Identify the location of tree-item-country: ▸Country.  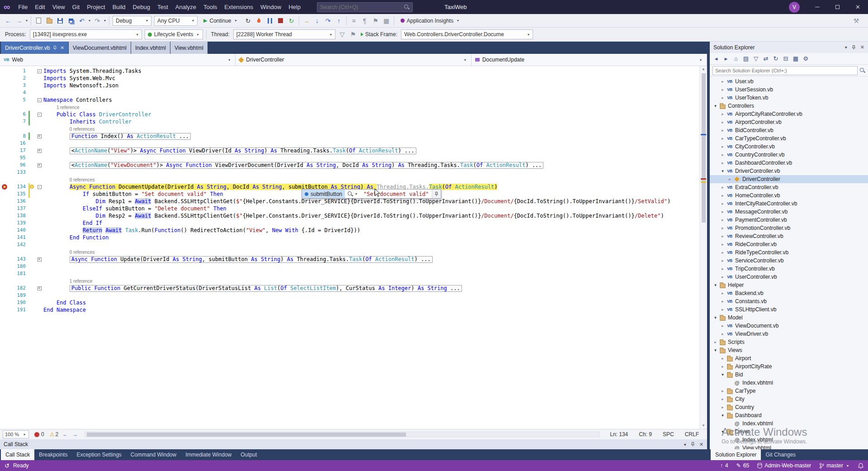
(789, 407).